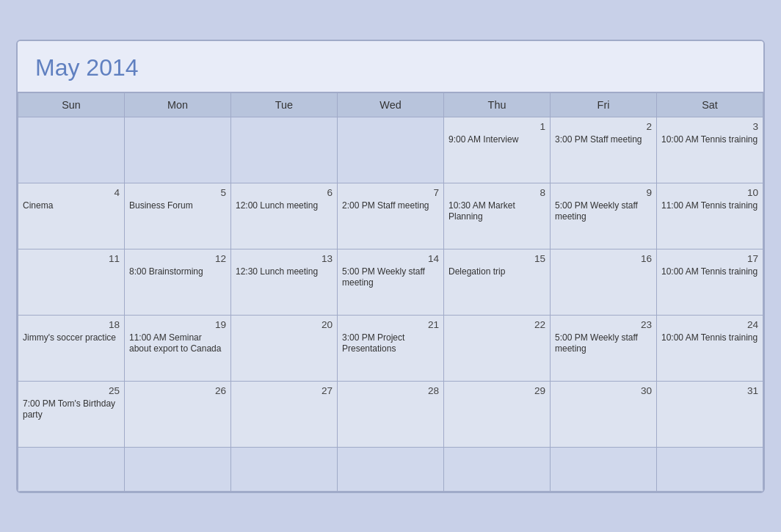 This screenshot has height=532, width=781. Describe the element at coordinates (390, 258) in the screenshot. I see `day-number: 14` at that location.